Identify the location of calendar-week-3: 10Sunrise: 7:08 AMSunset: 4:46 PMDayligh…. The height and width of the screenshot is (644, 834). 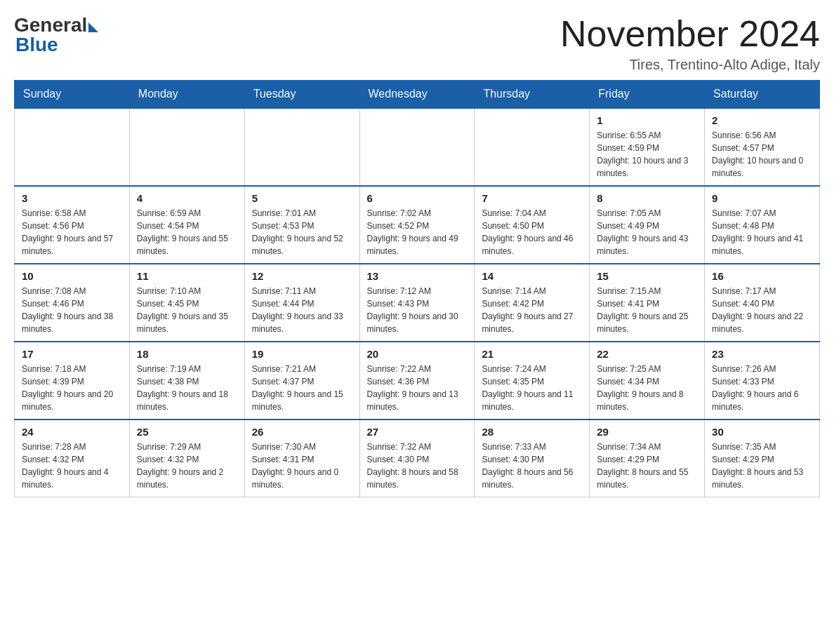
(417, 303).